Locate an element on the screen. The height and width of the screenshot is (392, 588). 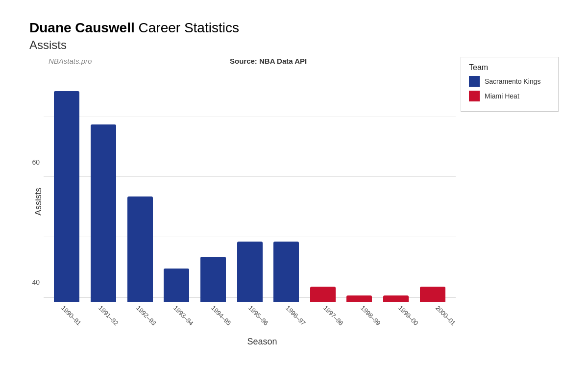
watermark: NBAstats.pro is located at coordinates (70, 61).